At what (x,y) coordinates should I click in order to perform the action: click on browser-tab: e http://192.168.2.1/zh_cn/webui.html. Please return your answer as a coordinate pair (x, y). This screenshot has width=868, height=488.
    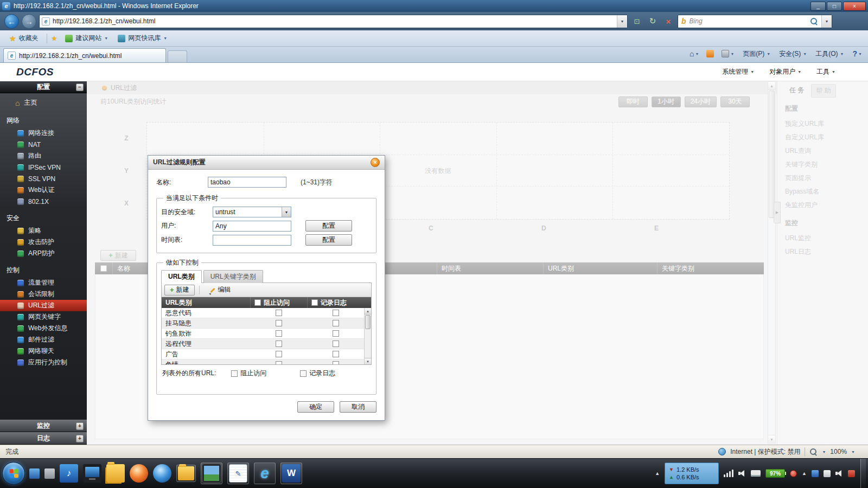
    Looking at the image, I should click on (85, 55).